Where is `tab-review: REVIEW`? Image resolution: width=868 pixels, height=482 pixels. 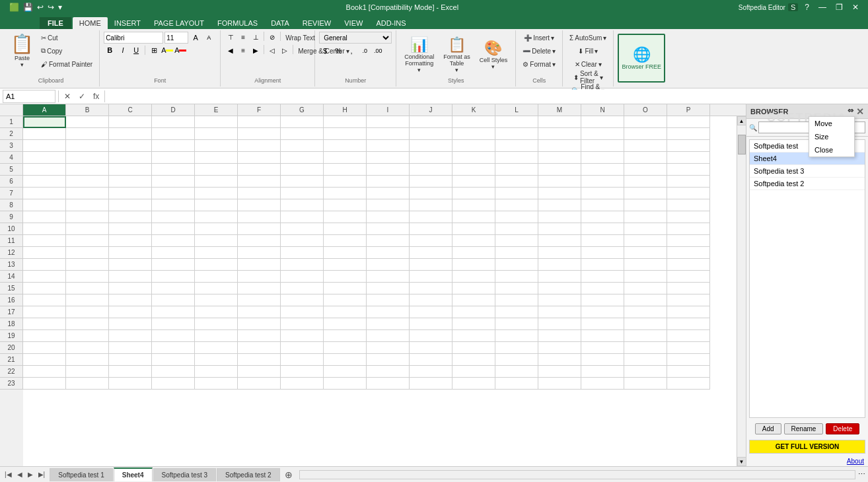
tab-review: REVIEW is located at coordinates (317, 23).